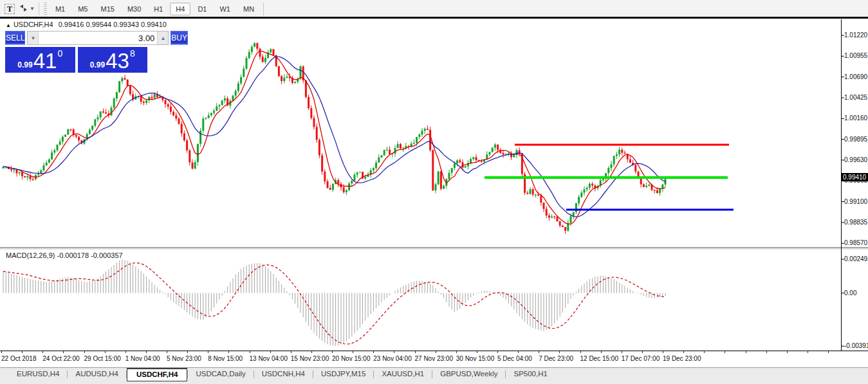 The image size is (868, 384). Describe the element at coordinates (45, 9) in the screenshot. I see `toolbar-grip` at that location.